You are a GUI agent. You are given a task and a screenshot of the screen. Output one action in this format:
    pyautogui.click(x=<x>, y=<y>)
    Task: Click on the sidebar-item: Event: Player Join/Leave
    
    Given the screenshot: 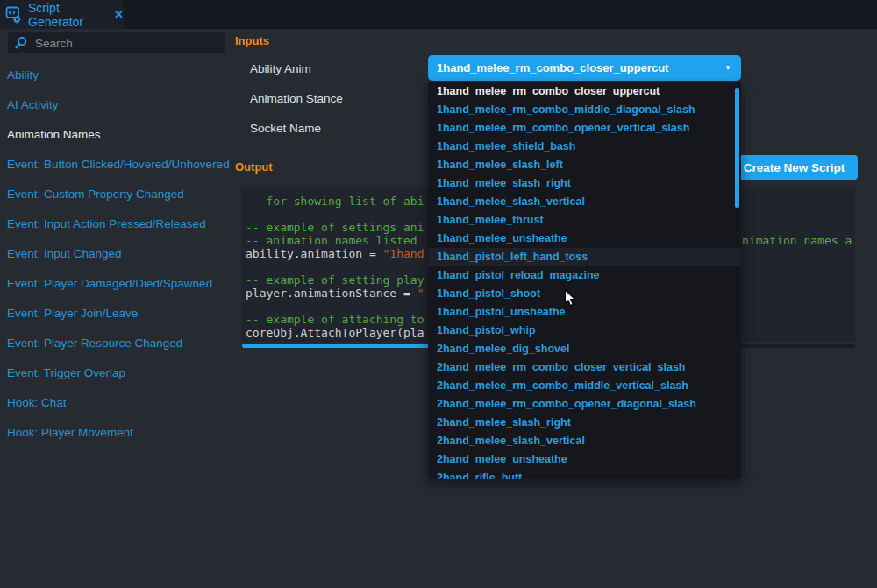 What is the action you would take?
    pyautogui.click(x=115, y=314)
    